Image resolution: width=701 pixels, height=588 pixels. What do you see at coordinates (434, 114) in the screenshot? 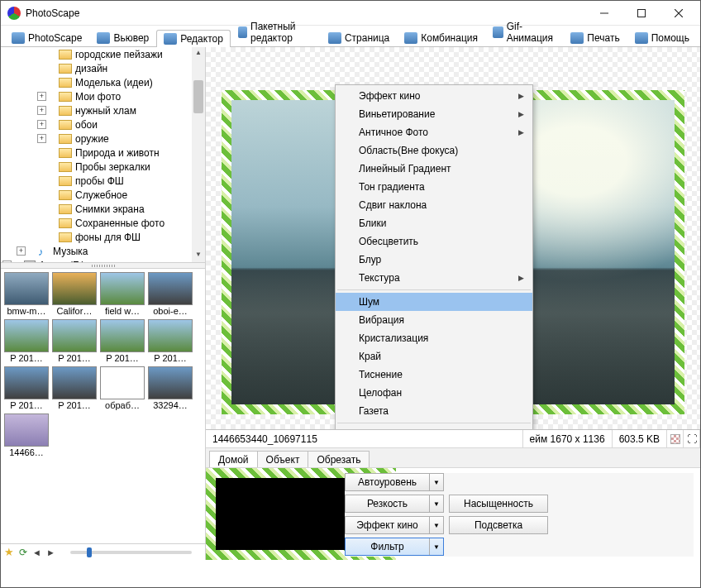
I see `menu-item: Виньетирование▶` at bounding box center [434, 114].